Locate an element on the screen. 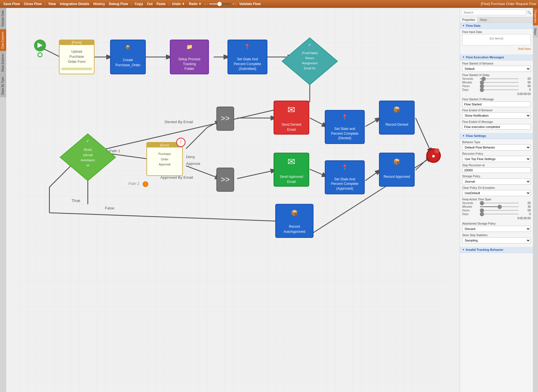 This screenshot has height=392, width=538. svg-text: Email for is located at coordinates (310, 68).